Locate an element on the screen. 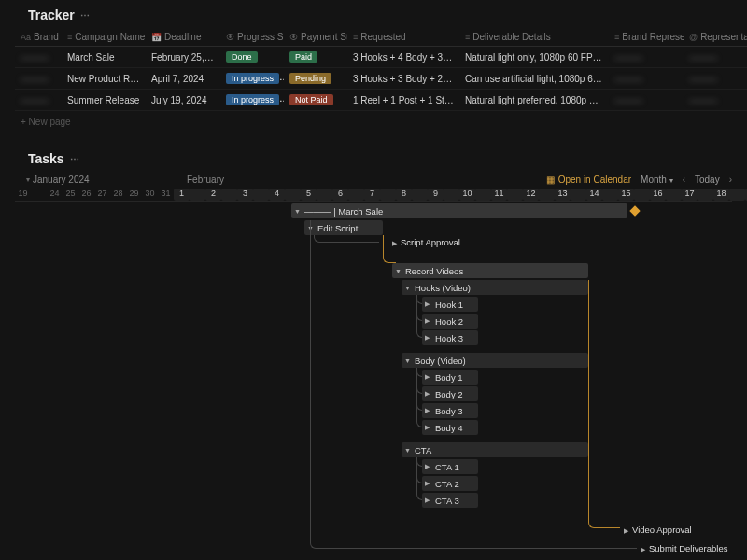  timeline-day: 10 is located at coordinates (467, 194).